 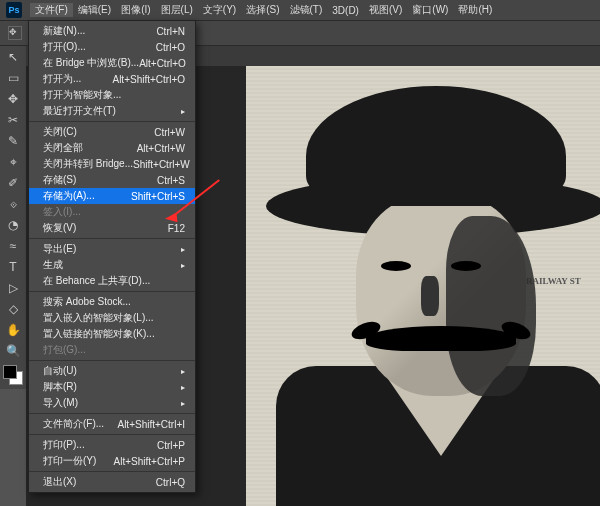 I want to click on menu-item-label: 关闭(C), so click(x=60, y=132).